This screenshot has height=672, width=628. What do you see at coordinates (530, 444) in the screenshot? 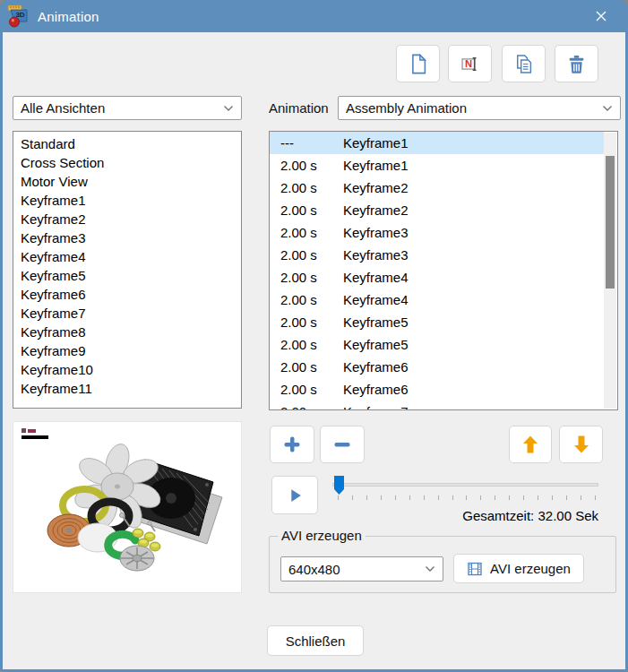
I see `move-up-button` at bounding box center [530, 444].